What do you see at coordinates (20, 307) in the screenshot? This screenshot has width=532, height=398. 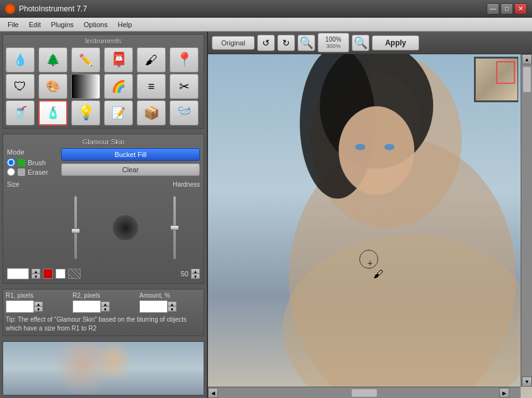 I see `r1-input: 1.6` at bounding box center [20, 307].